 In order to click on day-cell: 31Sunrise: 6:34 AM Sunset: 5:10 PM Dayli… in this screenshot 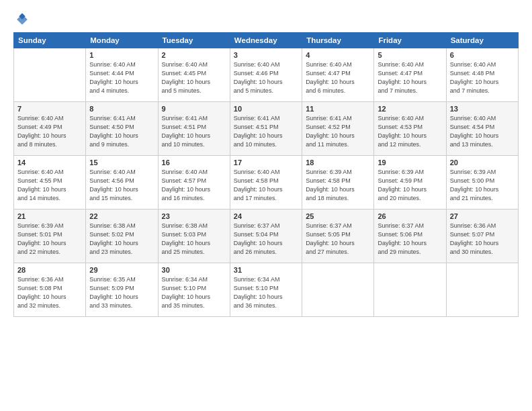, I will do `click(266, 290)`.